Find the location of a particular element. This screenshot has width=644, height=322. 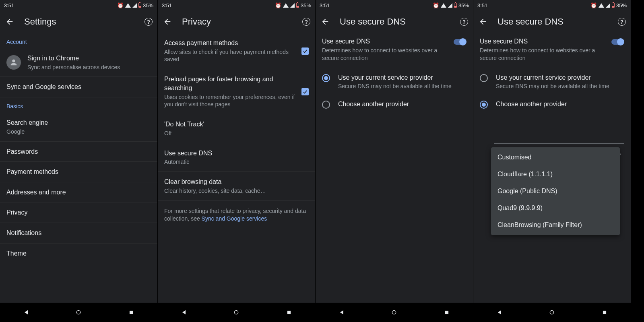

row-title: Theme is located at coordinates (79, 254).